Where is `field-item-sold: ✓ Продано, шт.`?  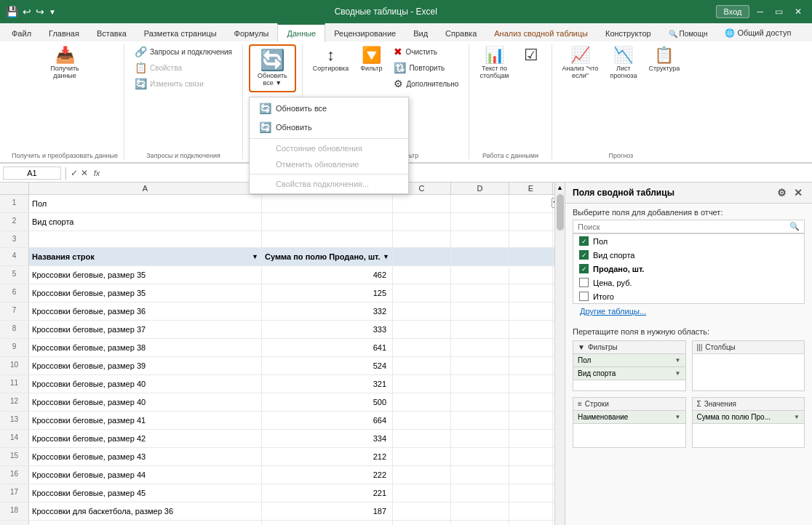
field-item-sold: ✓ Продано, шт. is located at coordinates (688, 269).